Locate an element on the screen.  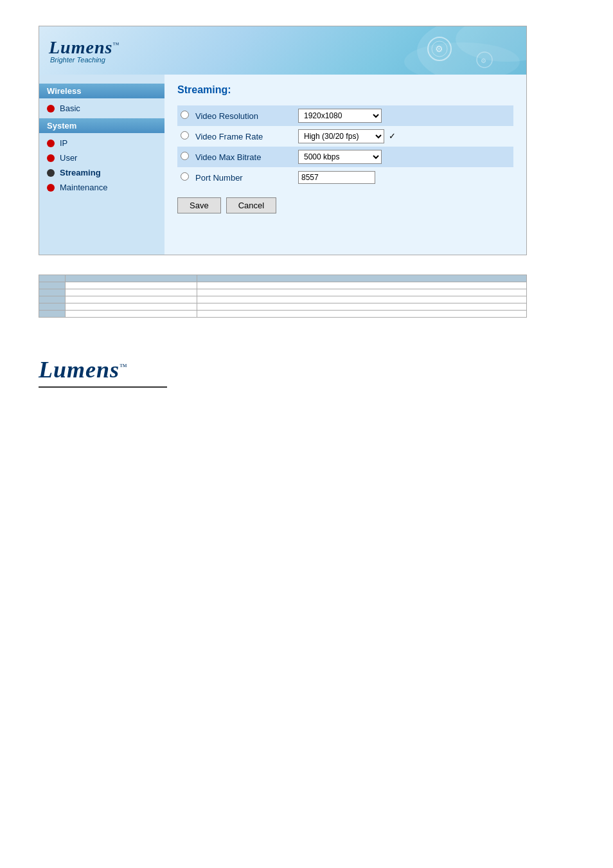
control-port-number is located at coordinates (404, 177).